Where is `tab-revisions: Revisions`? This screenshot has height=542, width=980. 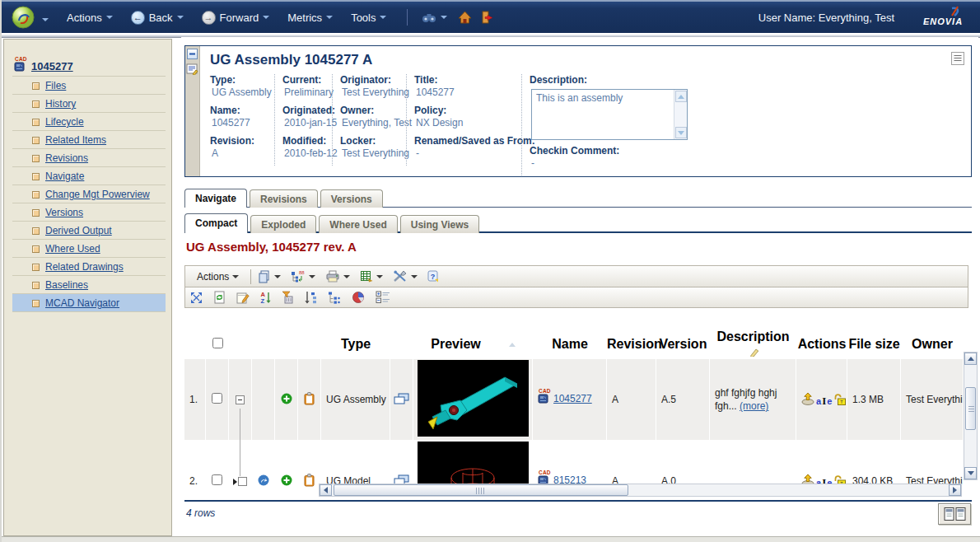
tab-revisions: Revisions is located at coordinates (283, 199).